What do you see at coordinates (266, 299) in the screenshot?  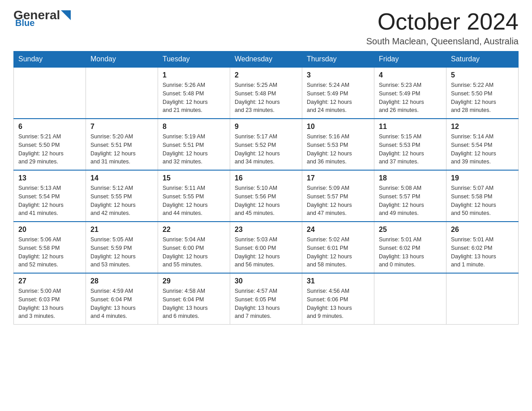 I see `calendar-week-row: 27Sunrise: 5:00 AM Sunset: 6:03 PM Dayli…` at bounding box center [266, 299].